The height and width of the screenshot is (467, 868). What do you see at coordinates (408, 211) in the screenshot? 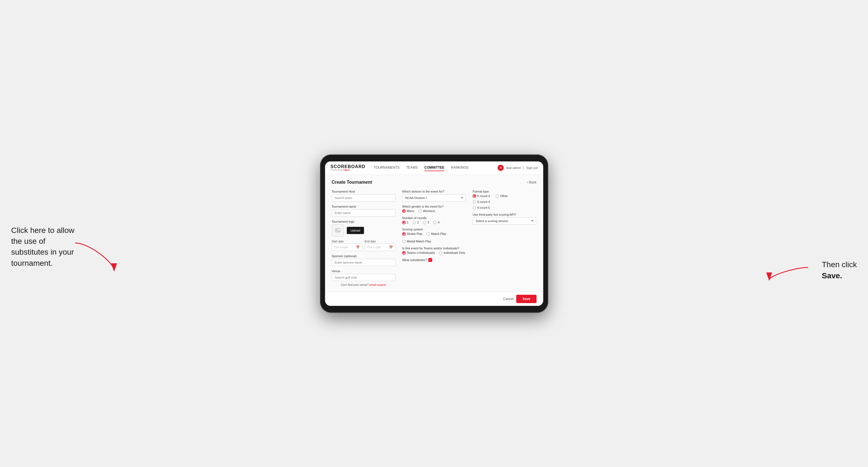
I see `gender-mens-option: Mens` at bounding box center [408, 211].